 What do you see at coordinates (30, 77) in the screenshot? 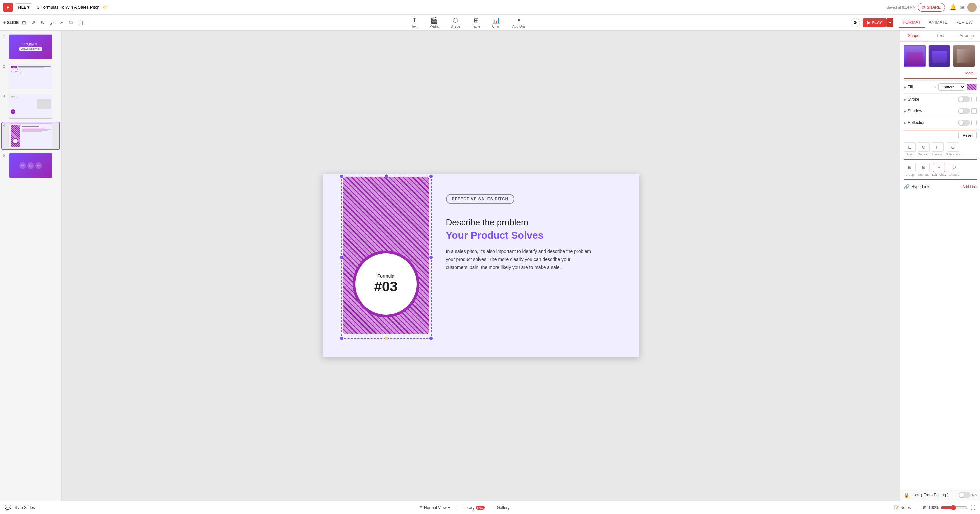
I see `slide-thumb-2: 2 #01 Start off withClient's Challenges` at bounding box center [30, 77].